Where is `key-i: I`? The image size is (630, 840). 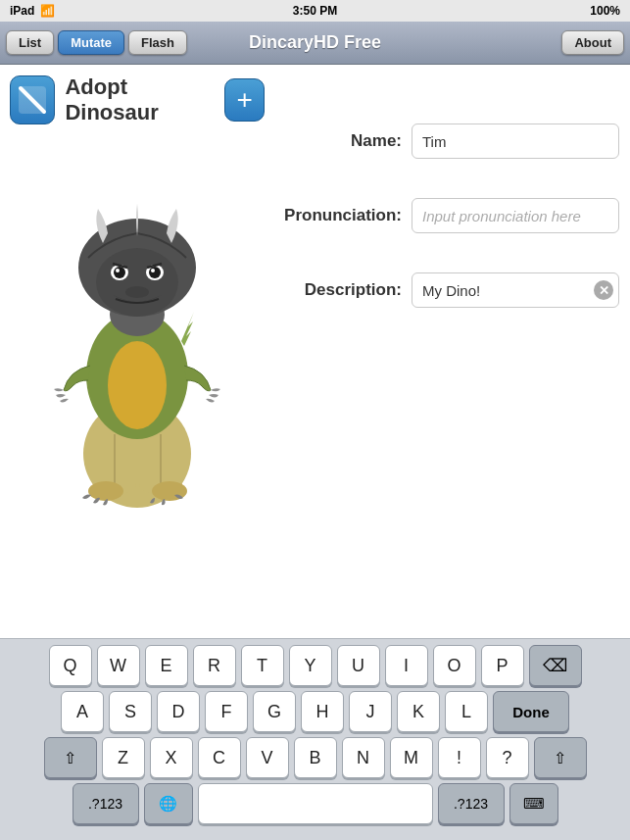
key-i: I is located at coordinates (407, 666).